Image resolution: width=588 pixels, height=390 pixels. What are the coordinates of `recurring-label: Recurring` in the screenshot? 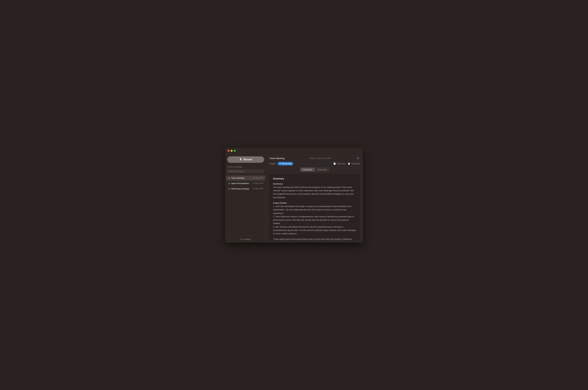 It's located at (287, 164).